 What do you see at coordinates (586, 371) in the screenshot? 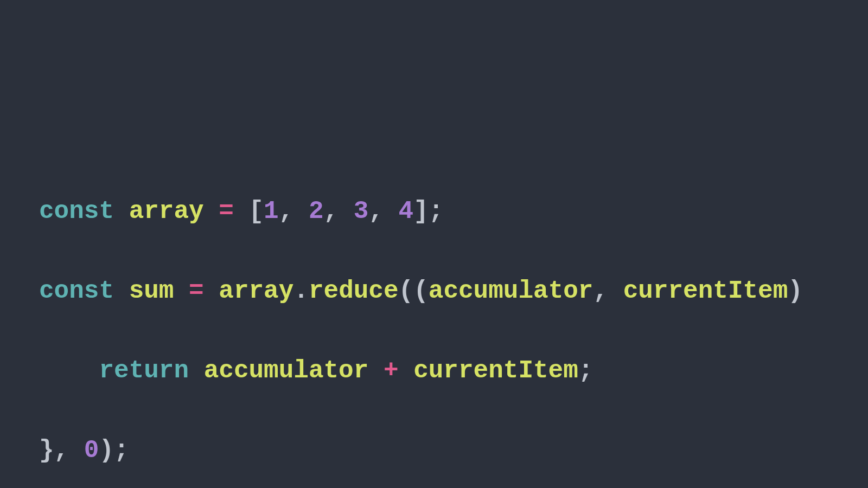
I see `semicolon: ;` at bounding box center [586, 371].